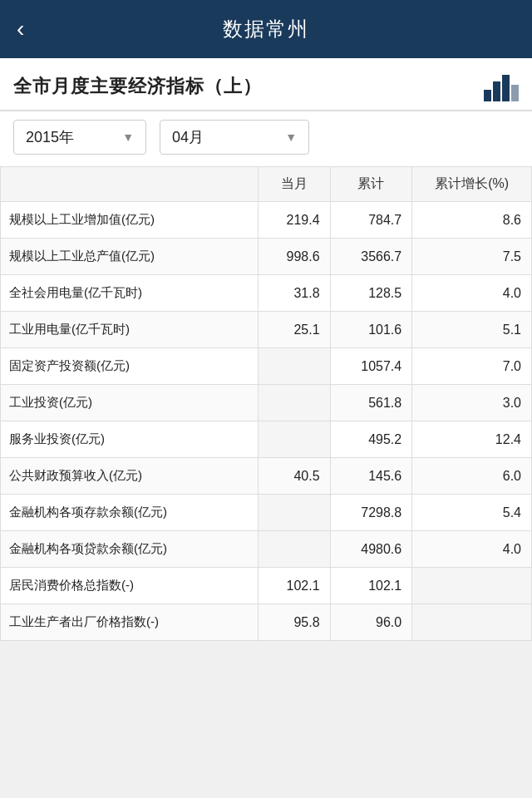 This screenshot has height=798, width=532. Describe the element at coordinates (371, 403) in the screenshot. I see `cell-cumulative: 561.8` at that location.